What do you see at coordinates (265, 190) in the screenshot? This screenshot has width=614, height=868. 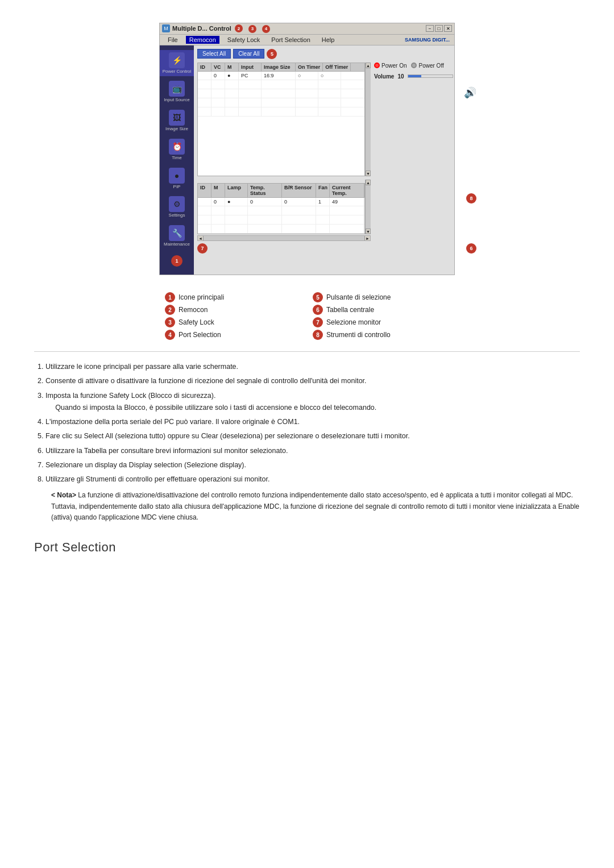 I see `col-temp-status: Temp. Status` at bounding box center [265, 190].